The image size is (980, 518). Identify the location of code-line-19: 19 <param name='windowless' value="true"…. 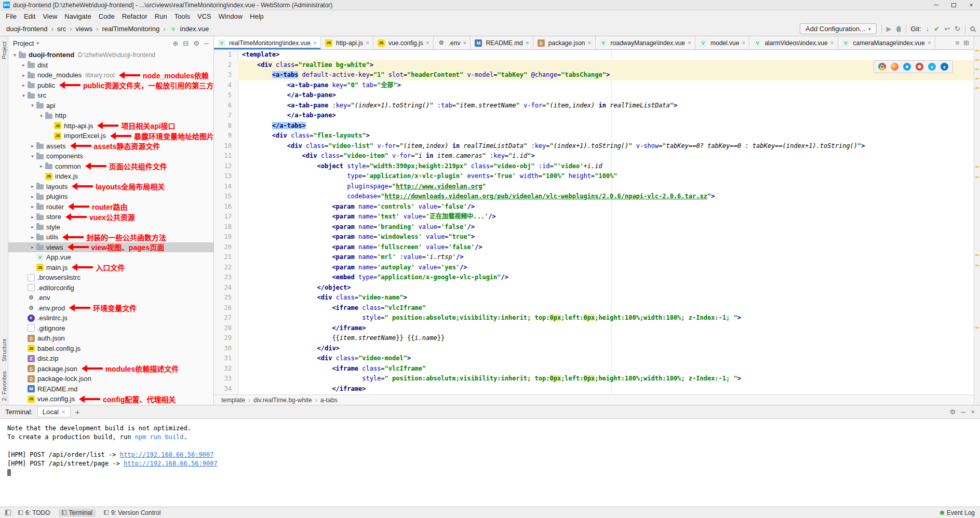
(594, 237).